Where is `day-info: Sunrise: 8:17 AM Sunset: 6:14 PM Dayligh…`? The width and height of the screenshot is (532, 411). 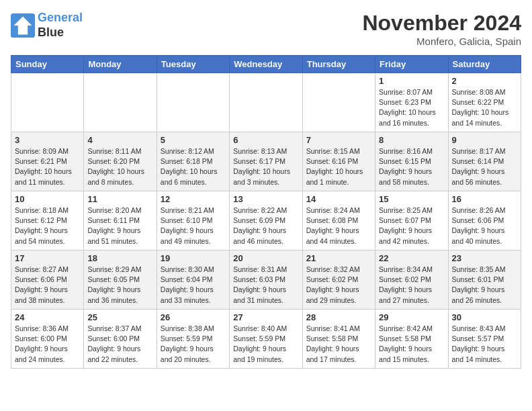 day-info: Sunrise: 8:17 AM Sunset: 6:14 PM Dayligh… is located at coordinates (485, 167).